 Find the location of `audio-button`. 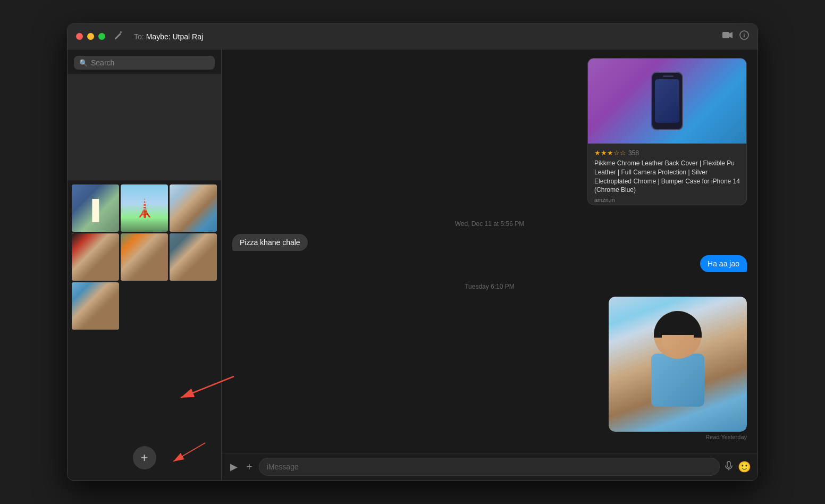

audio-button is located at coordinates (729, 467).